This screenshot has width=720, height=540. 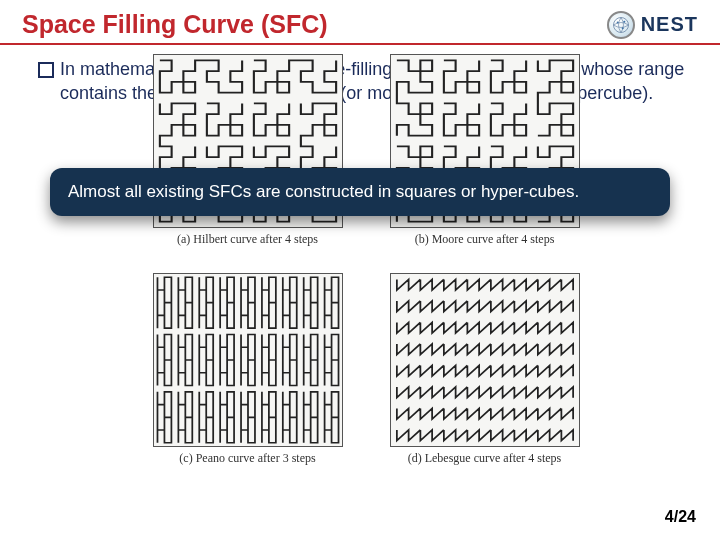 What do you see at coordinates (360, 22) in the screenshot?
I see `title-row: Space Filling Curve (SFC) NEST` at bounding box center [360, 22].